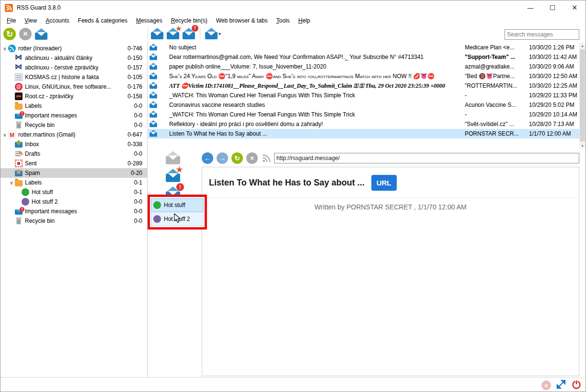  Describe the element at coordinates (495, 57) in the screenshot. I see `message-author: "Support-Team" ...` at that location.